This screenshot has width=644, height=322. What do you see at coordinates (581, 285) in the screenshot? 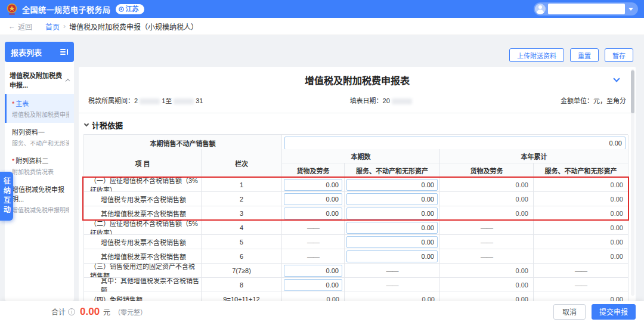
I see `row-8-col-4-not-applicable: ——` at bounding box center [581, 285].